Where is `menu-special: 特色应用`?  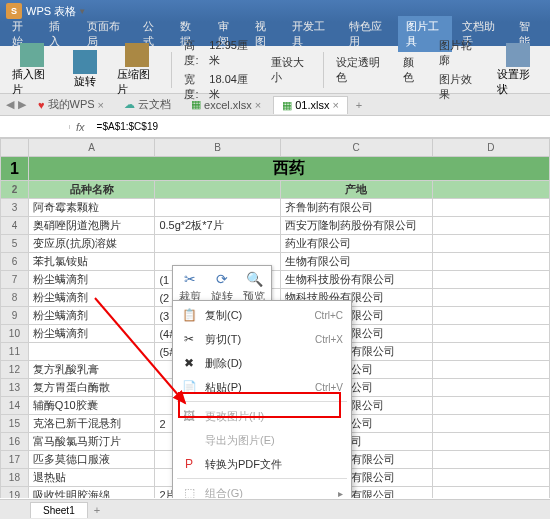 menu-special: 特色应用 is located at coordinates (368, 34).